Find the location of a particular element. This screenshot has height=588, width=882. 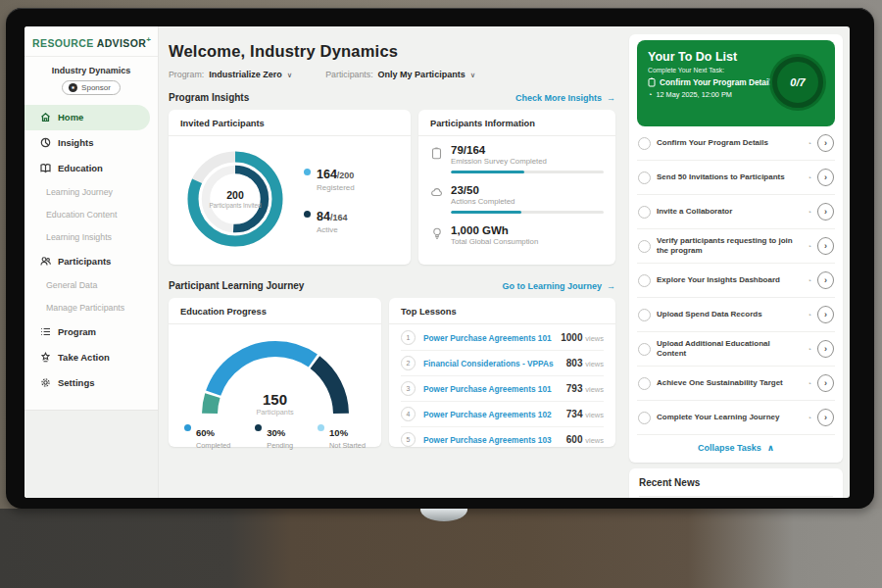

todo-item-label: Upload Spend Data Records is located at coordinates (729, 315).